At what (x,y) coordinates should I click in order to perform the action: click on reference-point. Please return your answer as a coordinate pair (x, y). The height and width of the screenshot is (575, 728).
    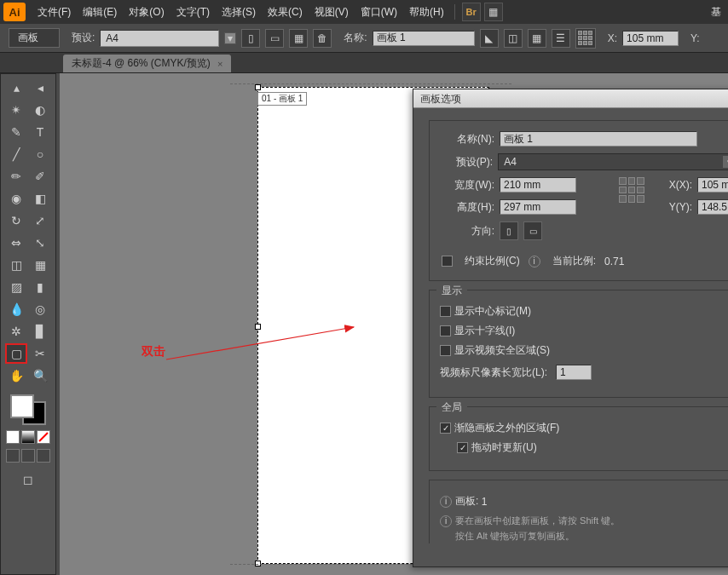
    Looking at the image, I should click on (586, 38).